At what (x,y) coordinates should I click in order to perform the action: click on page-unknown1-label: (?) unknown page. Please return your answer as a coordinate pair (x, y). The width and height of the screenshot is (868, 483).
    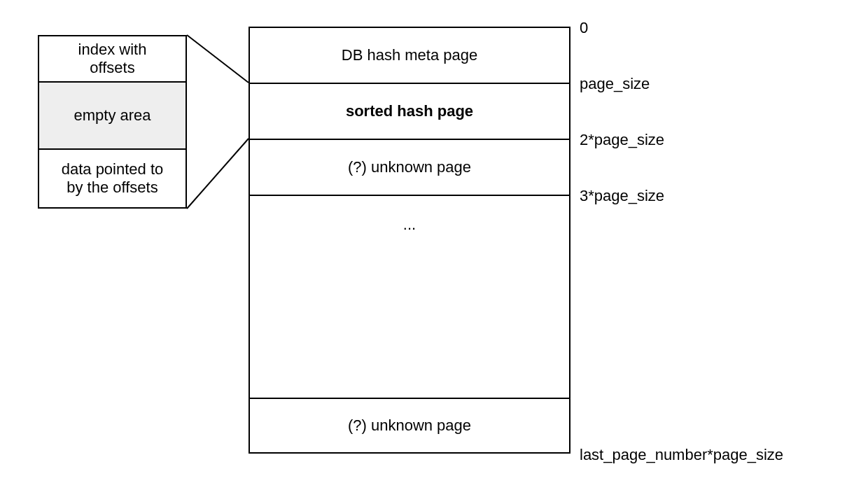
    Looking at the image, I should click on (410, 167).